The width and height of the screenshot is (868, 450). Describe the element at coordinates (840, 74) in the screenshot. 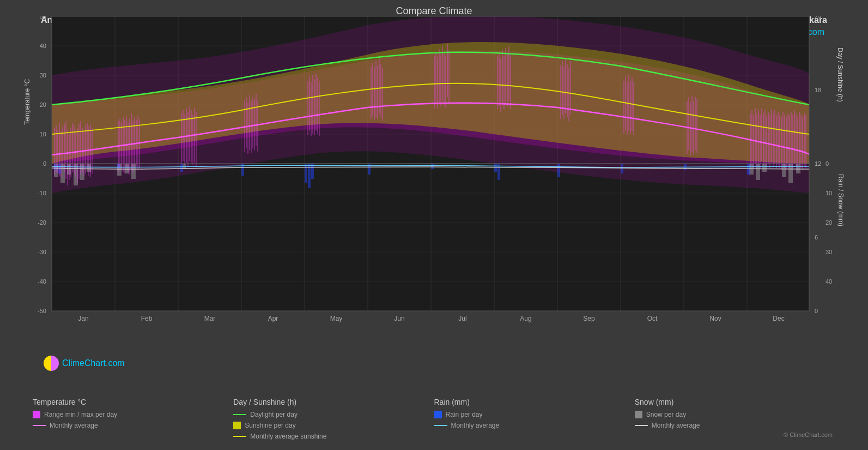

I see `right-axis-label-top: Day / Sunshine (h)` at that location.